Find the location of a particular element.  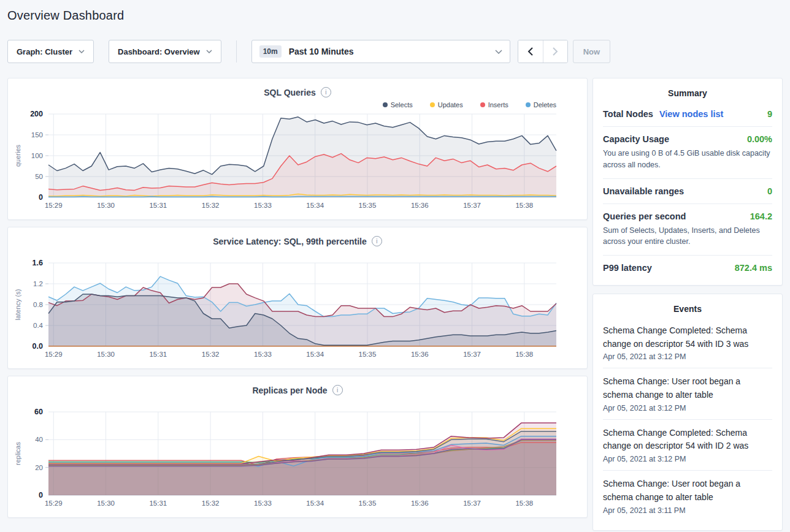

page-title: Overview Dashboard is located at coordinates (395, 16).